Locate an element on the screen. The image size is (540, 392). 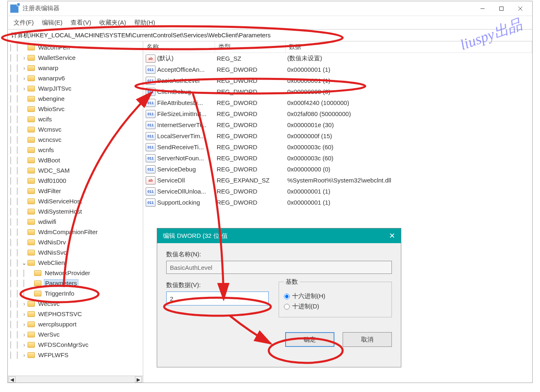
value-row: 011SupportLockingREG_DWORD0x00000001 (1) is located at coordinates (338, 203).